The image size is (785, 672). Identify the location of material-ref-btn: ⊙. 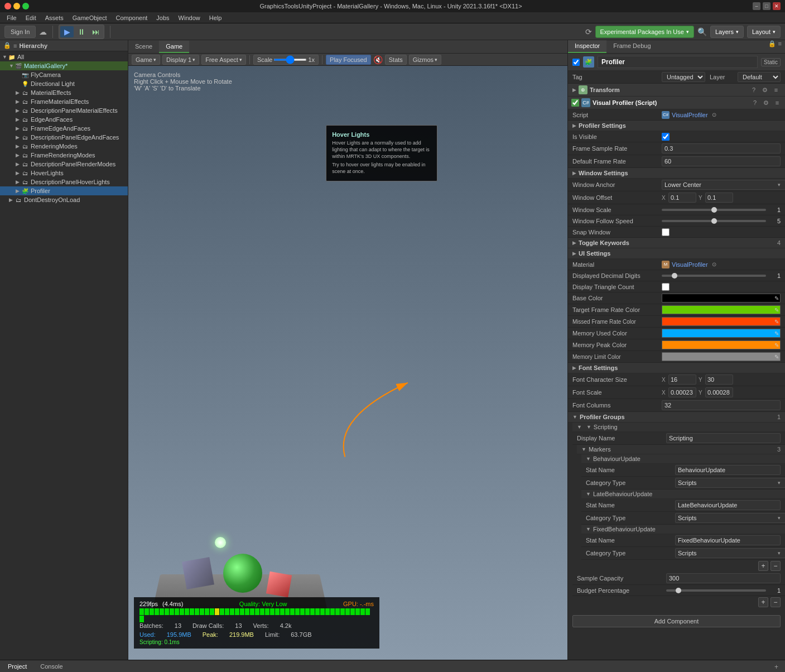
(714, 265).